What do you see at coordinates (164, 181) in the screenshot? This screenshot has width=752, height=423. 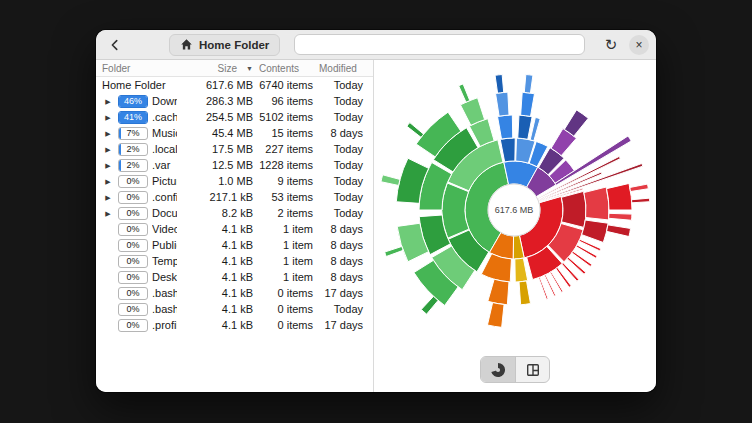 I see `row-name: Pictures` at bounding box center [164, 181].